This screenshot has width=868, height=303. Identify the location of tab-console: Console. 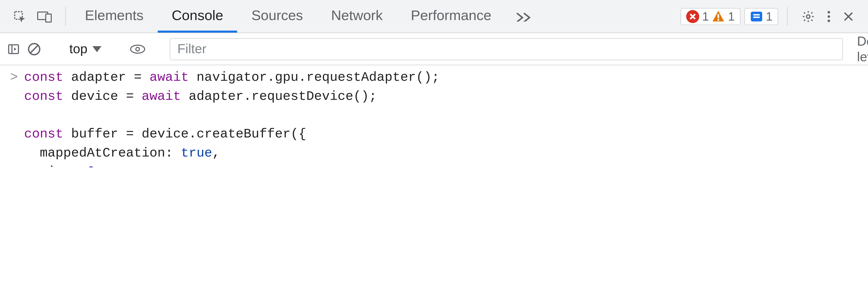
(197, 16).